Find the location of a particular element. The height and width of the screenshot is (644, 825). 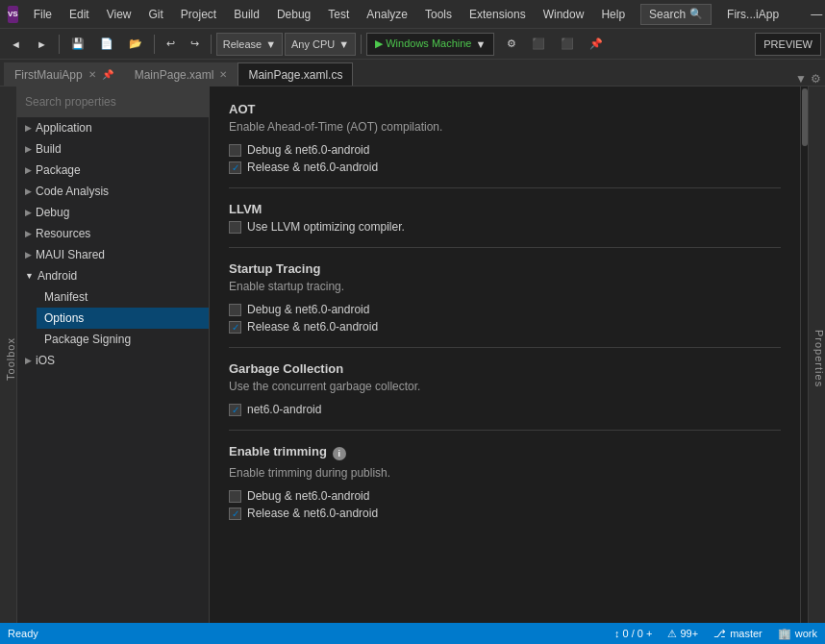

scrollbar-thumb is located at coordinates (805, 117).